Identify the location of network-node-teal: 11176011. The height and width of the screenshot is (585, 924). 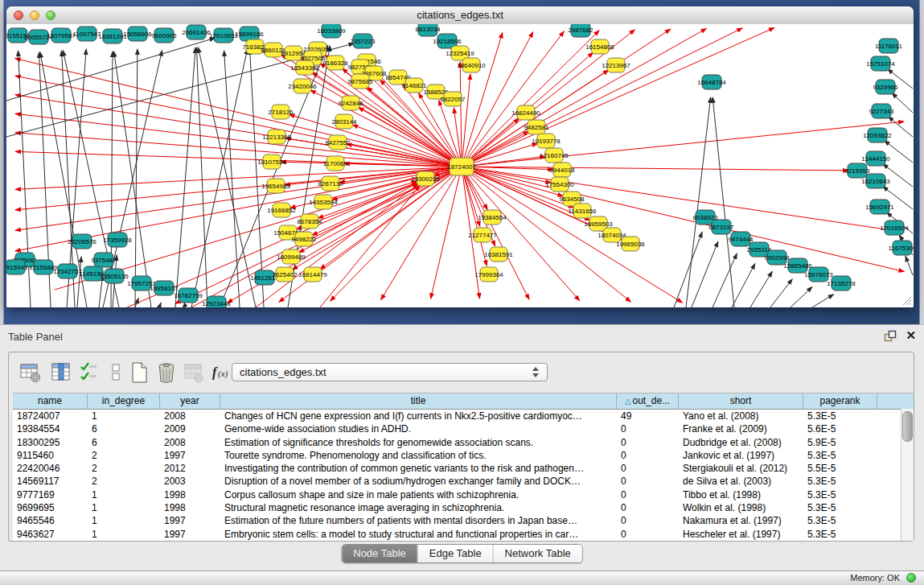
(889, 46).